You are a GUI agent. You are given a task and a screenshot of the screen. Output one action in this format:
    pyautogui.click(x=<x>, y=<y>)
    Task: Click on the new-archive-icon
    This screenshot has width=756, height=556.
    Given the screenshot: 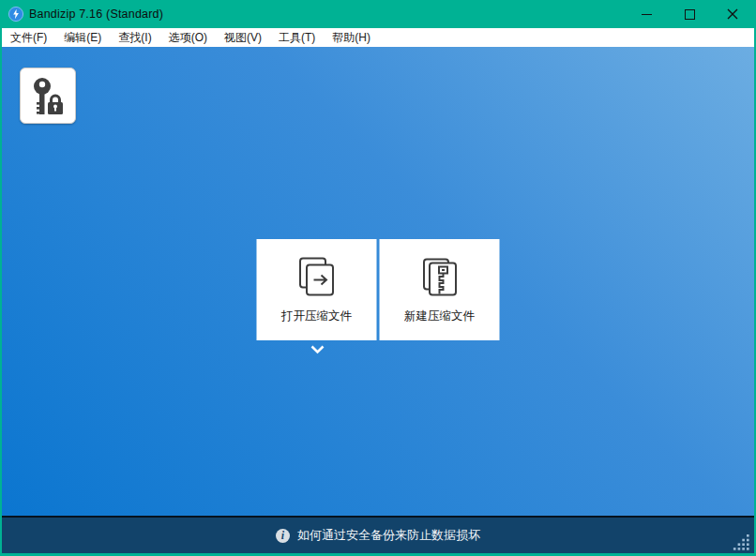 What is the action you would take?
    pyautogui.click(x=440, y=274)
    